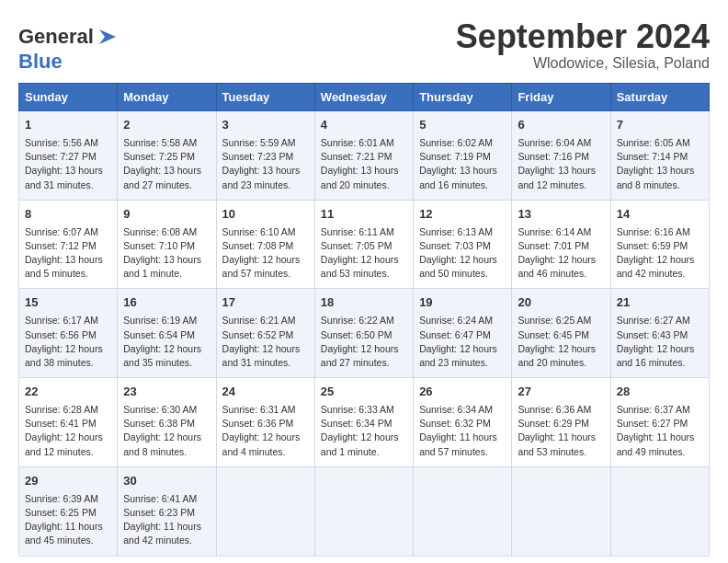 This screenshot has width=728, height=563. What do you see at coordinates (660, 392) in the screenshot?
I see `day-number: 28` at bounding box center [660, 392].